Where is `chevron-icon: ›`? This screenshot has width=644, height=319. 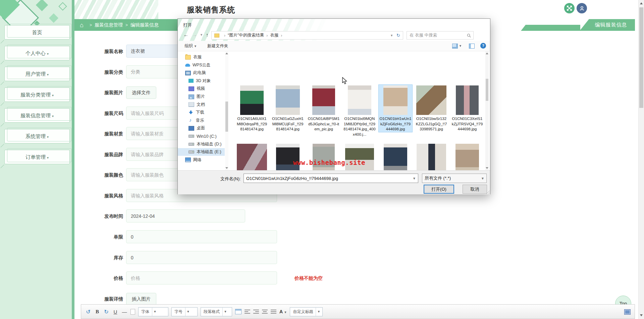 chevron-icon: › is located at coordinates (225, 36).